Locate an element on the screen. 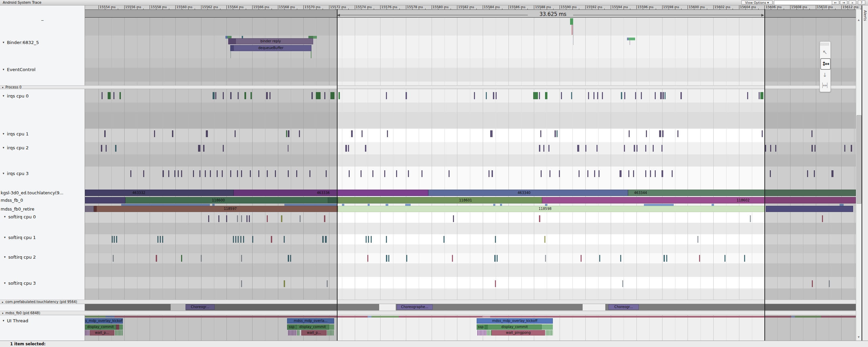 This screenshot has height=347, width=868. sidebar-item-kgsl: kgsl-3d0_ed.touchlatency(9... is located at coordinates (32, 193).